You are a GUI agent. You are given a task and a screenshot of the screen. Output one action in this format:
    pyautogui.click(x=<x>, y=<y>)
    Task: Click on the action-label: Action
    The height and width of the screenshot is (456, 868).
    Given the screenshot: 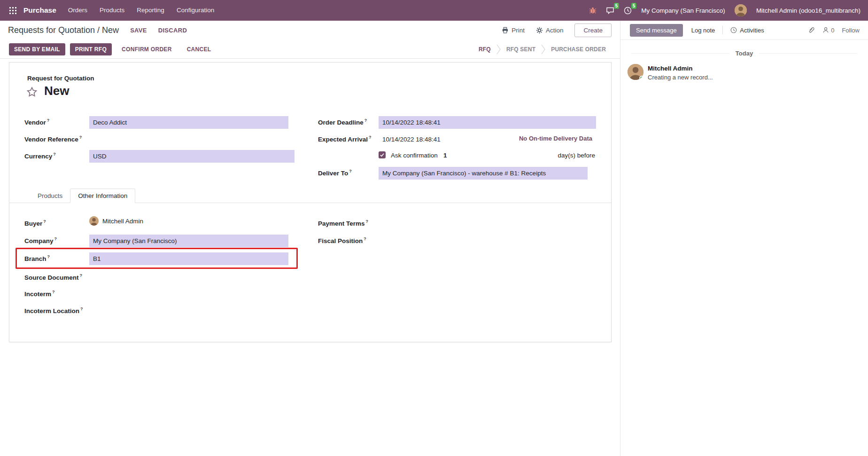 What is the action you would take?
    pyautogui.click(x=555, y=30)
    